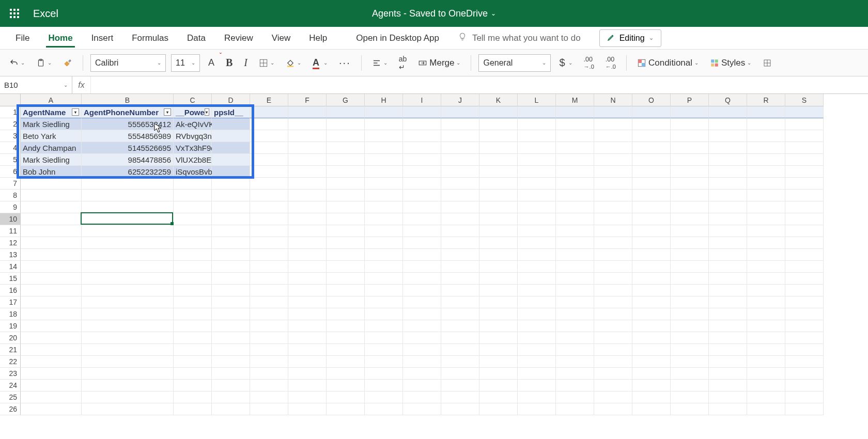 This screenshot has height=439, width=868. I want to click on cell-S11, so click(804, 231).